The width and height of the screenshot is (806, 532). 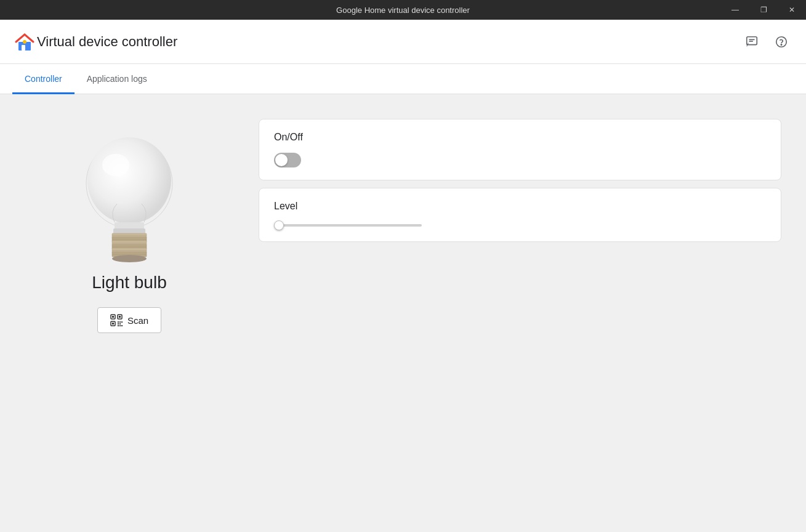 What do you see at coordinates (281, 160) in the screenshot?
I see `toggle-thumb` at bounding box center [281, 160].